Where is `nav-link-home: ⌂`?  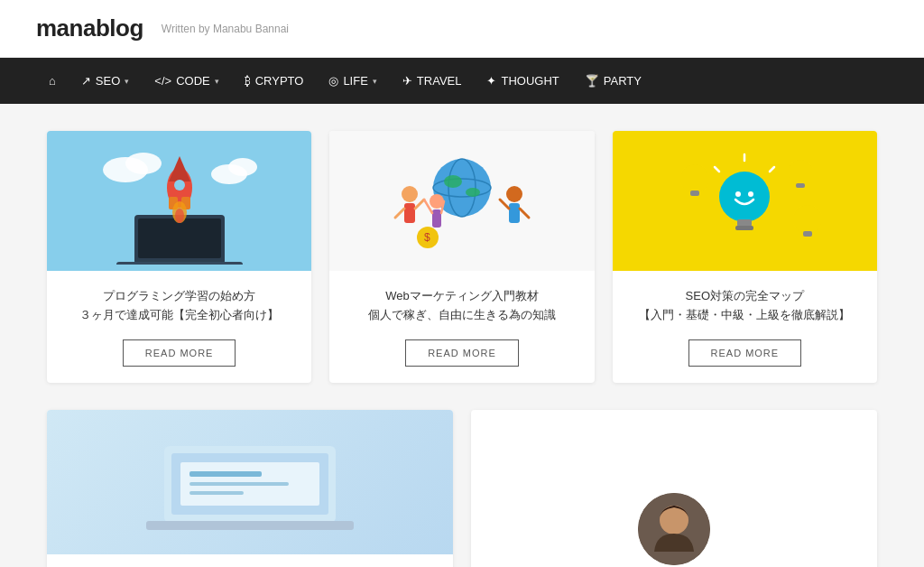 nav-link-home: ⌂ is located at coordinates (52, 81).